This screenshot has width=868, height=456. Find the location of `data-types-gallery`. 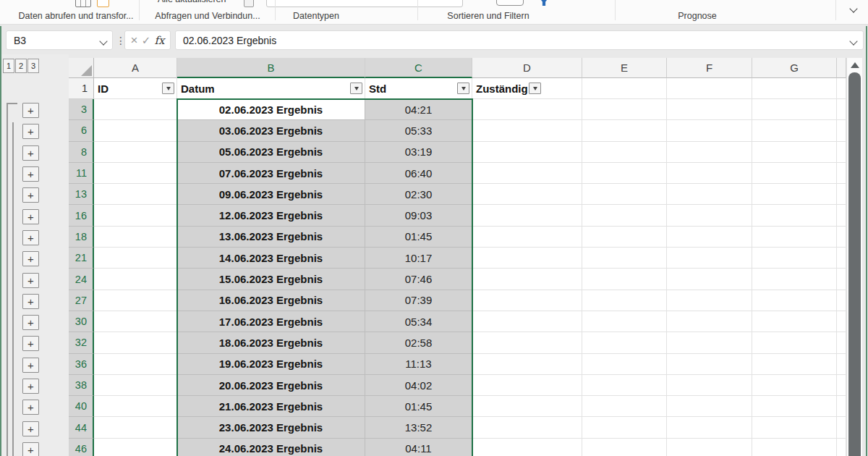

data-types-gallery is located at coordinates (365, 4).